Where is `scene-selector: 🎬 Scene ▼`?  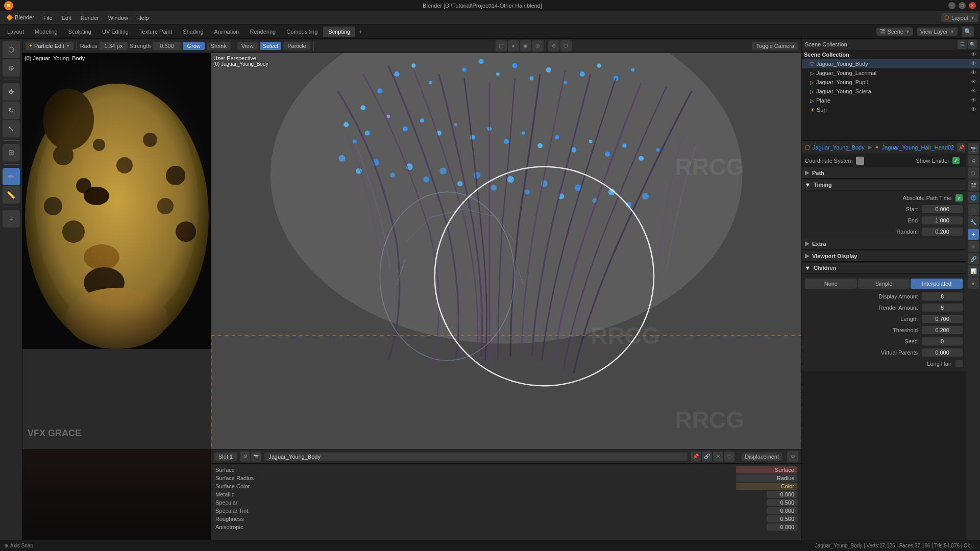
scene-selector: 🎬 Scene ▼ is located at coordinates (895, 32).